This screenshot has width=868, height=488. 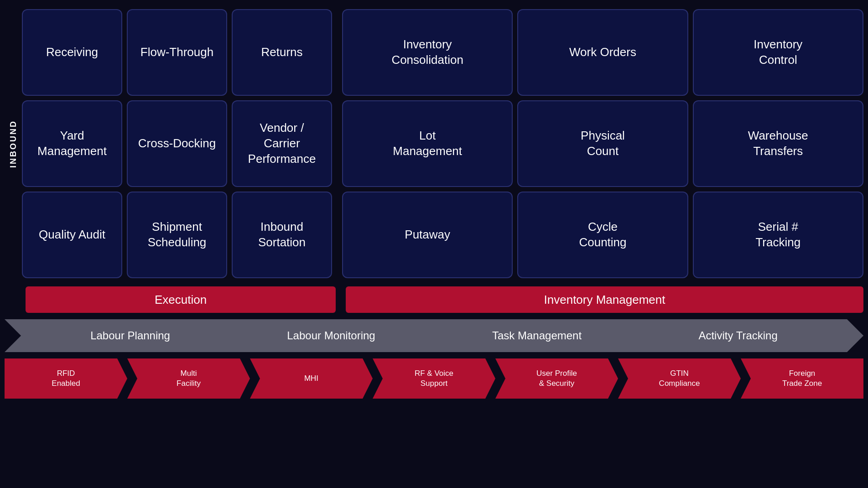 I want to click on inbound-label: INBOUND, so click(x=14, y=144).